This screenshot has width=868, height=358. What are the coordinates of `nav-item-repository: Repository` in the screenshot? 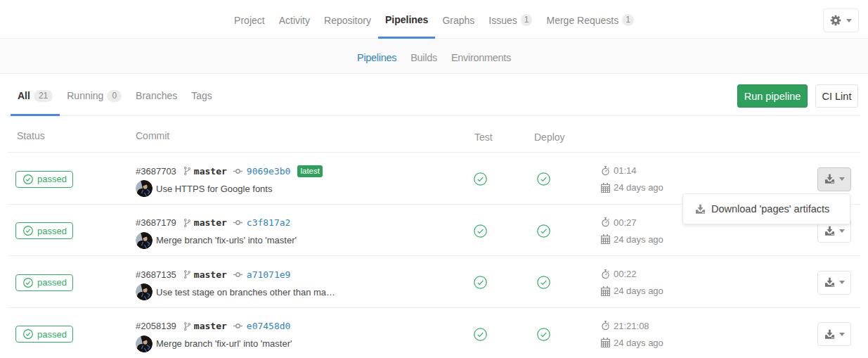 It's located at (347, 20).